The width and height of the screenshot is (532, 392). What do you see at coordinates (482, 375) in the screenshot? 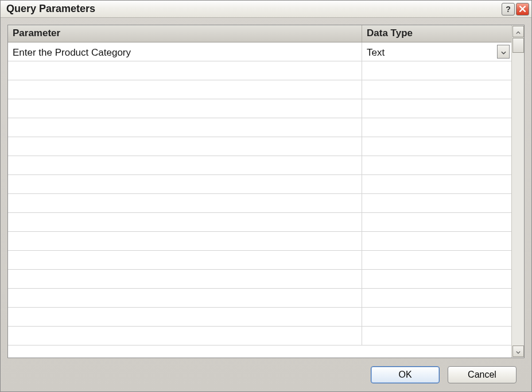
I see `cancel-button: Cancel` at bounding box center [482, 375].